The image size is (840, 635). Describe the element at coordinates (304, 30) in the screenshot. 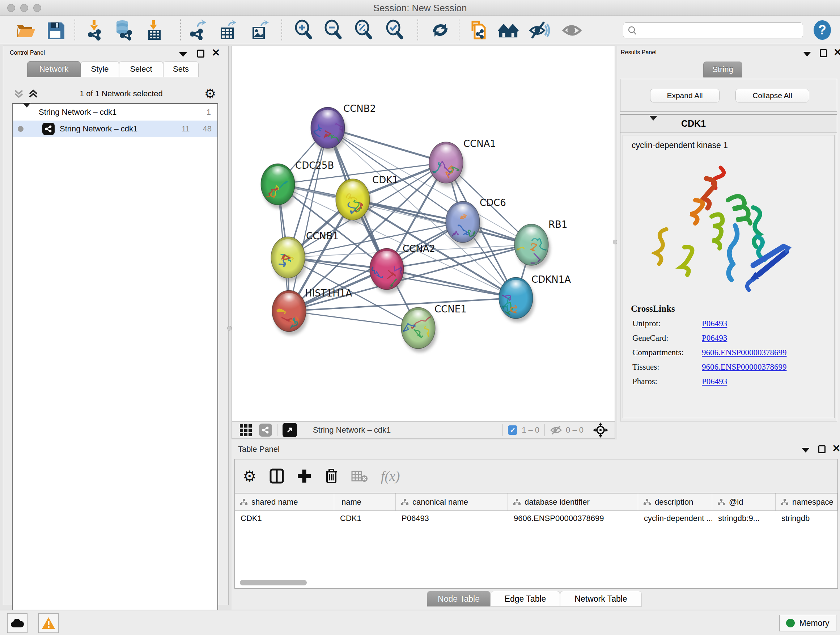

I see `zoom-in-icon` at that location.